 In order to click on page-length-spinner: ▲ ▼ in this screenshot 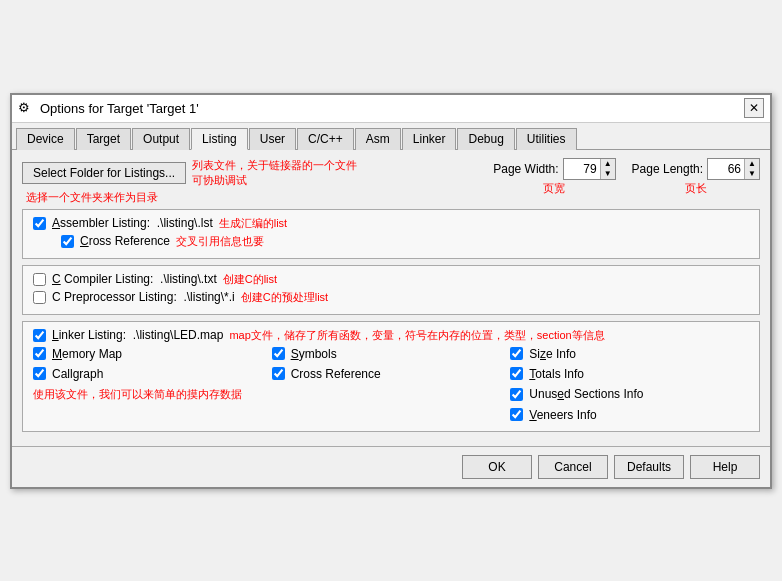, I will do `click(734, 169)`.